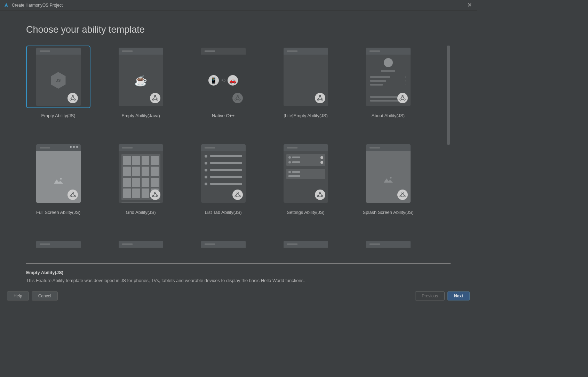 This screenshot has width=588, height=377. What do you see at coordinates (470, 5) in the screenshot?
I see `close-icon: ✕` at bounding box center [470, 5].